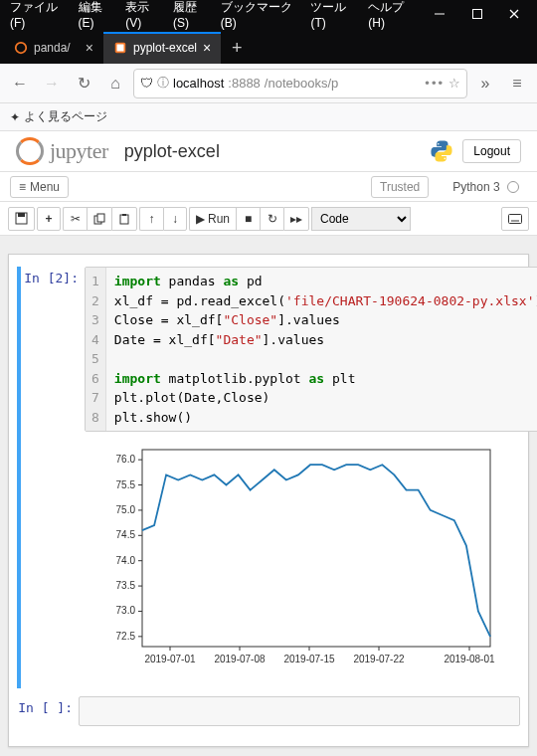 Image resolution: width=537 pixels, height=756 pixels. Describe the element at coordinates (124, 219) in the screenshot. I see `paste-button` at that location.